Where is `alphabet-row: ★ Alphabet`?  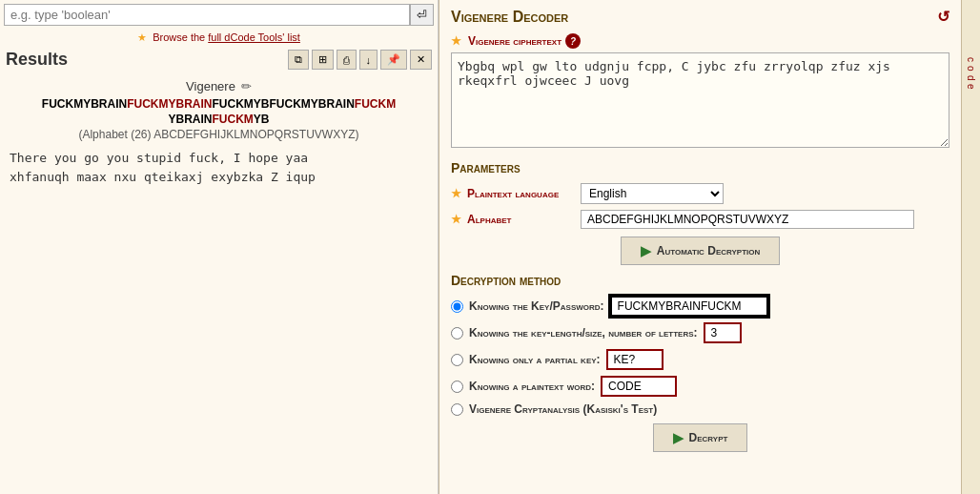 alphabet-row: ★ Alphabet is located at coordinates (700, 219).